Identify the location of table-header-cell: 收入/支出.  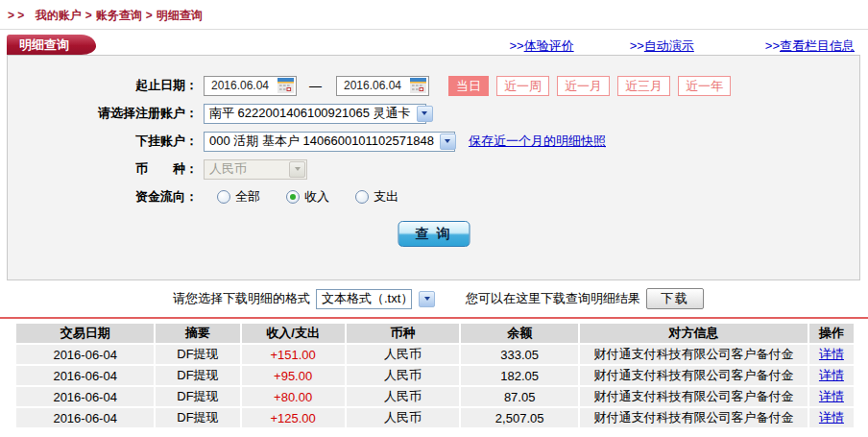
(294, 333).